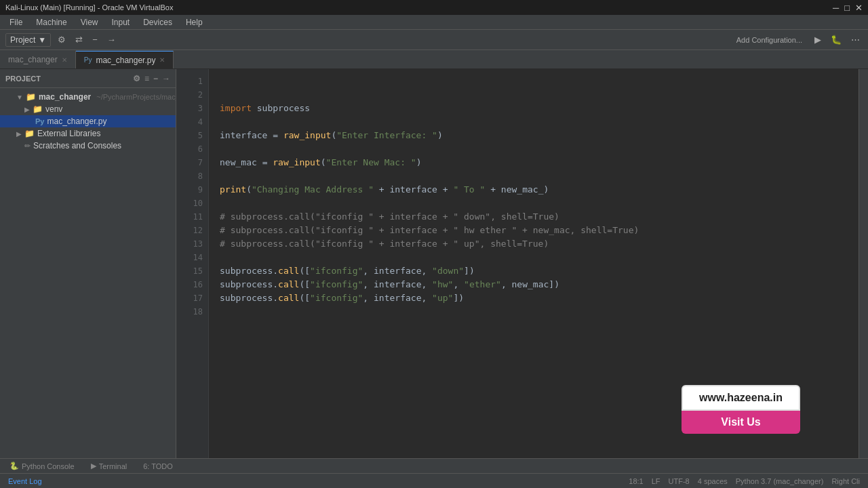  Describe the element at coordinates (193, 264) in the screenshot. I see `line-numbers: 1 2 3 4 5 6 7 8 9 10 11 12 13 14 15 16 1…` at that location.